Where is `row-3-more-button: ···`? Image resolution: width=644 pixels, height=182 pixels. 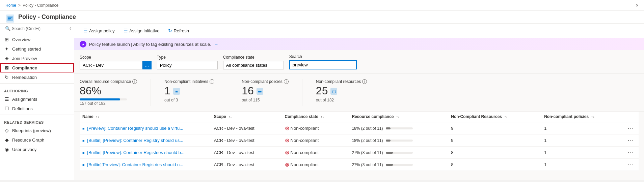
row-3-more-button: ··· is located at coordinates (630, 152).